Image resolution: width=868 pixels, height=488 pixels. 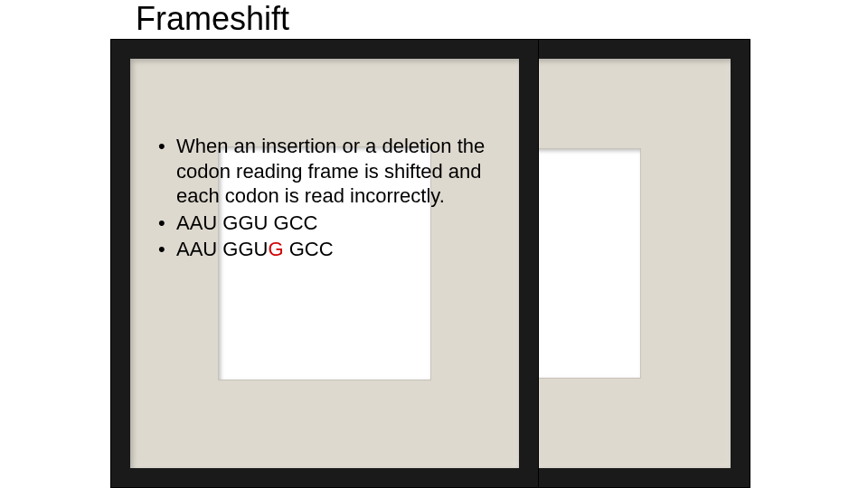 I want to click on bullet-1: When an insertion or a deletion the codo…, so click(x=337, y=172).